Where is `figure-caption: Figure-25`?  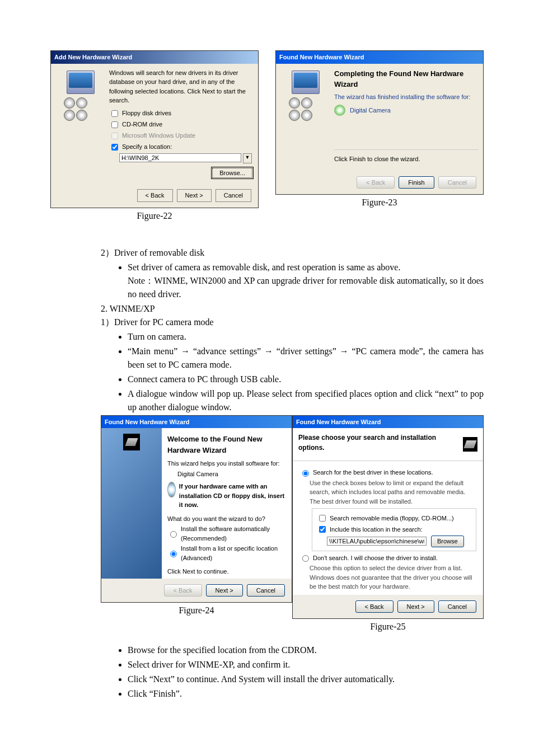 figure-caption: Figure-25 is located at coordinates (387, 627).